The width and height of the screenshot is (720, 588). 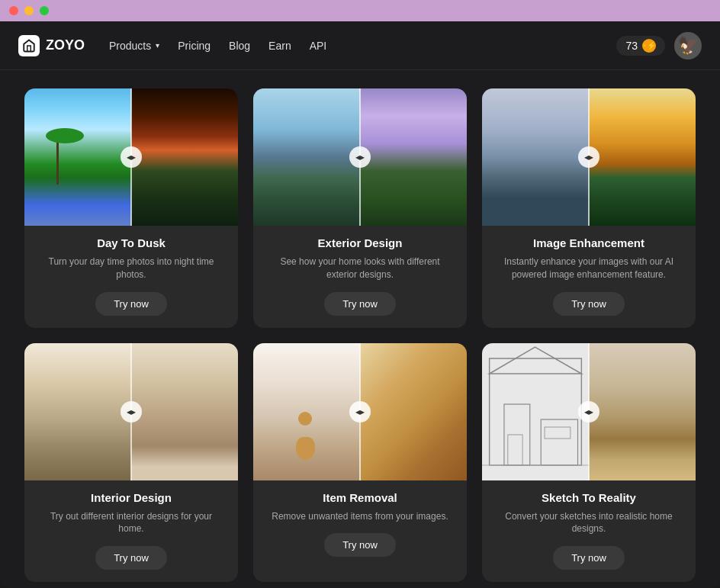 What do you see at coordinates (307, 412) in the screenshot?
I see `image-before-item-removal` at bounding box center [307, 412].